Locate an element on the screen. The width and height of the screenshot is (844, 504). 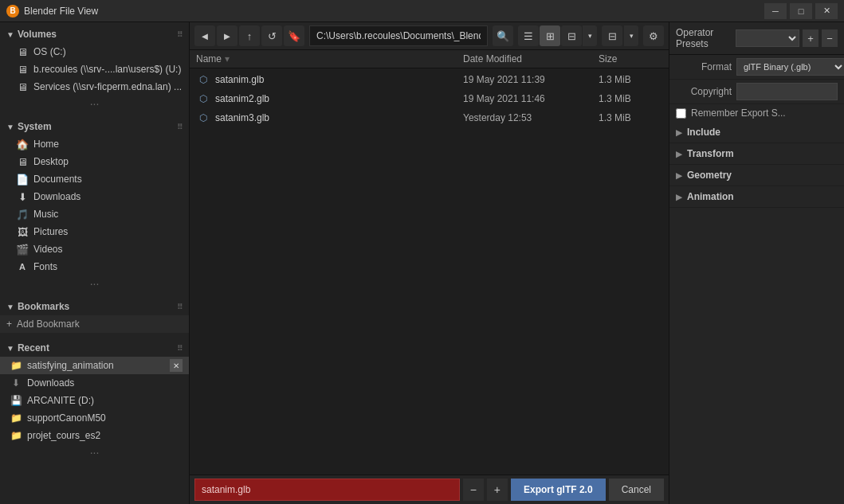
recent-item-close-button: ✕ is located at coordinates (176, 365).